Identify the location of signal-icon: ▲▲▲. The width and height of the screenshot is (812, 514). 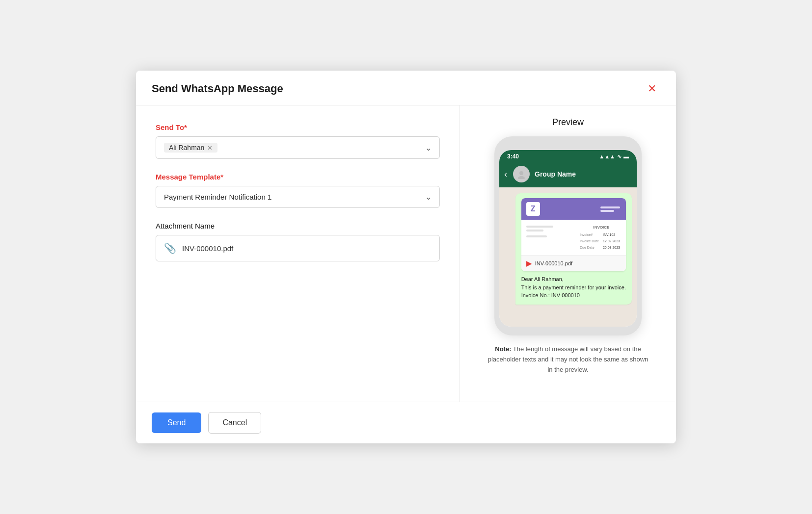
(607, 156).